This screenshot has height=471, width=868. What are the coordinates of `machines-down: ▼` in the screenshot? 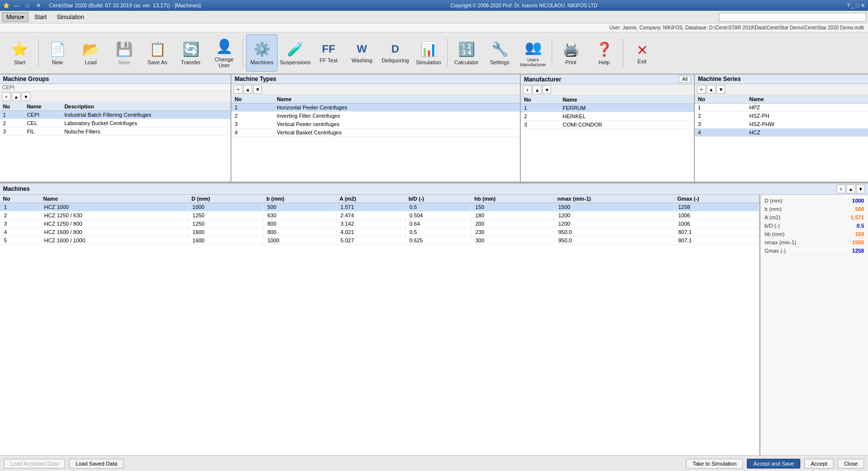 It's located at (861, 189).